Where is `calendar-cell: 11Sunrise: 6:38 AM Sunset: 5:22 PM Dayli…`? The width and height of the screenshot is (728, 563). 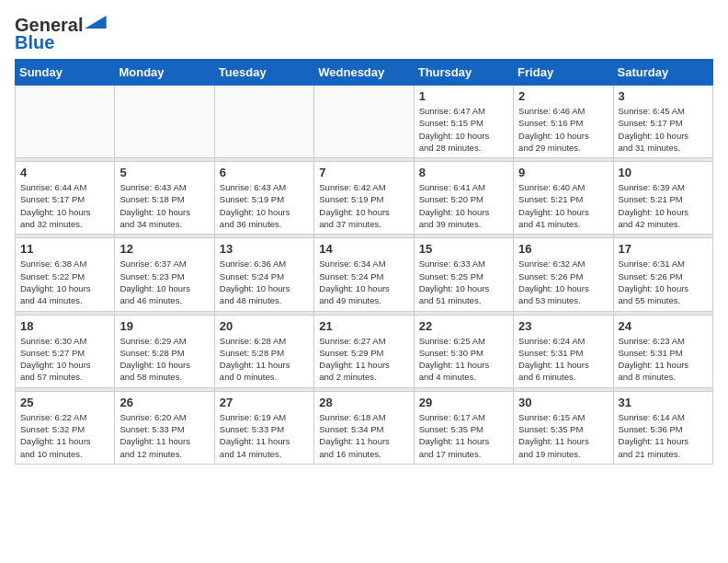
calendar-cell: 11Sunrise: 6:38 AM Sunset: 5:22 PM Dayli… is located at coordinates (65, 274).